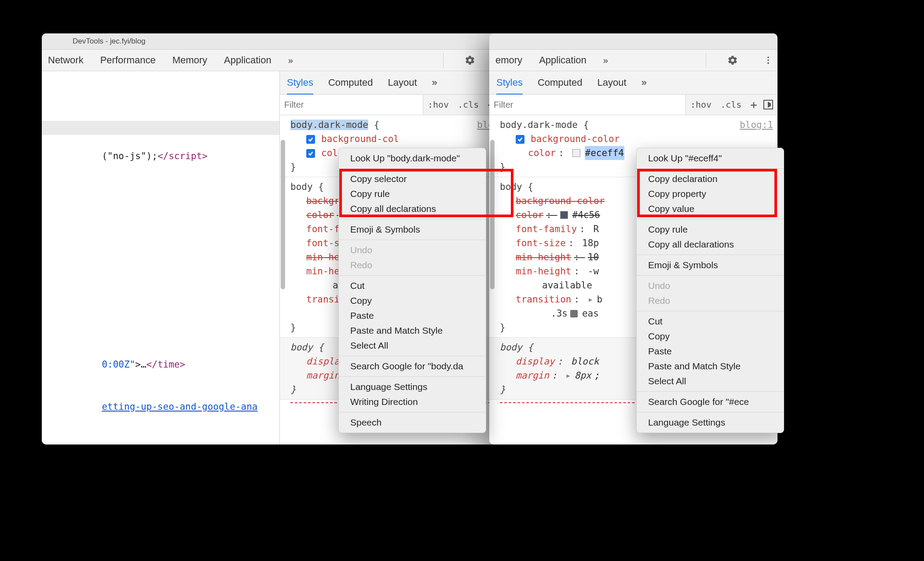 The width and height of the screenshot is (924, 561). I want to click on css-value-selected: #eceff4, so click(605, 153).